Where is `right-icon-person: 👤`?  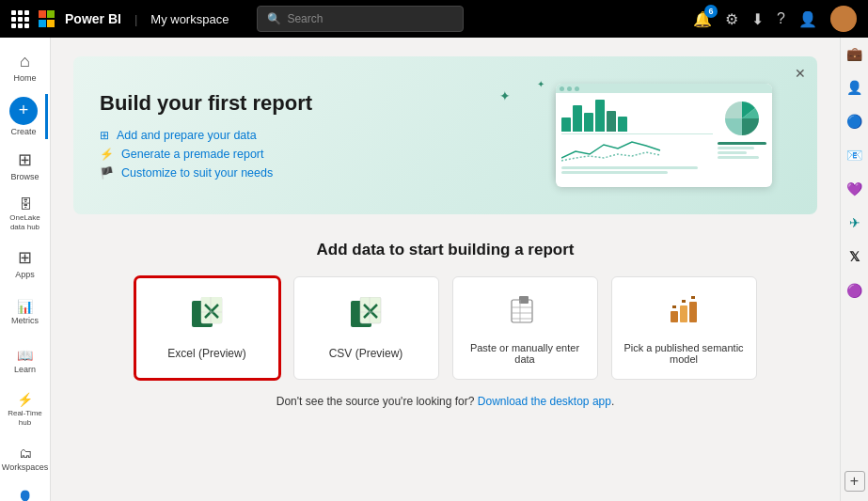 right-icon-person: 👤 is located at coordinates (855, 87).